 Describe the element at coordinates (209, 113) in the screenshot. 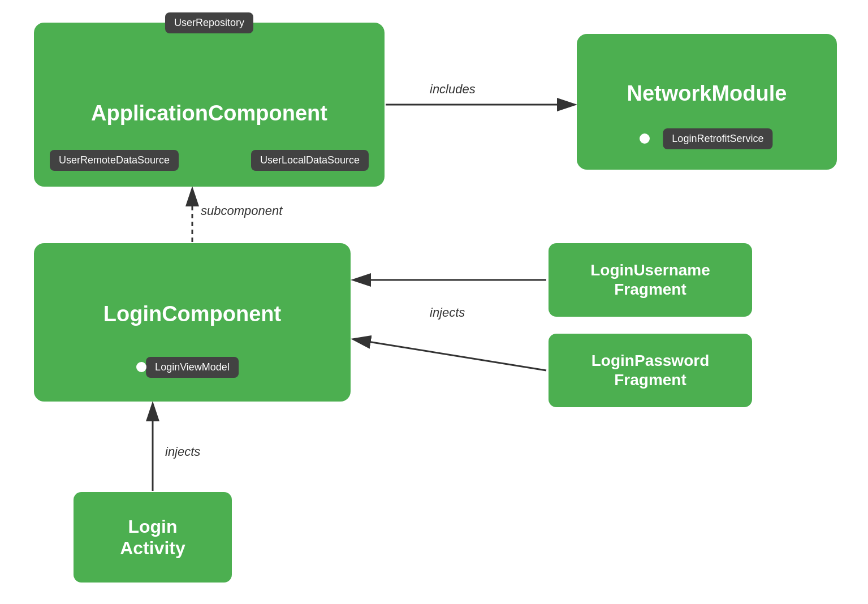

I see `application-component-label: ApplicationComponent` at that location.